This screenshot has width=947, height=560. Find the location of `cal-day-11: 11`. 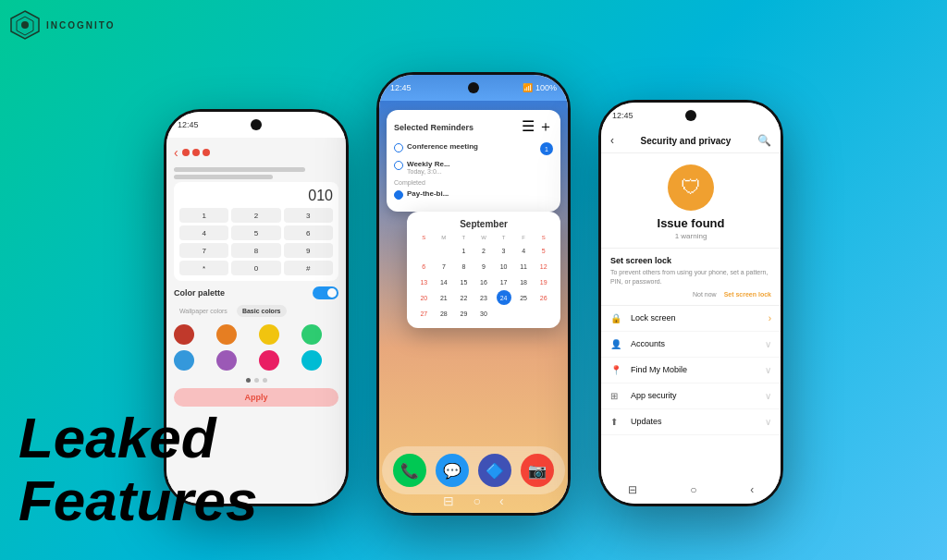

cal-day-11: 11 is located at coordinates (523, 266).